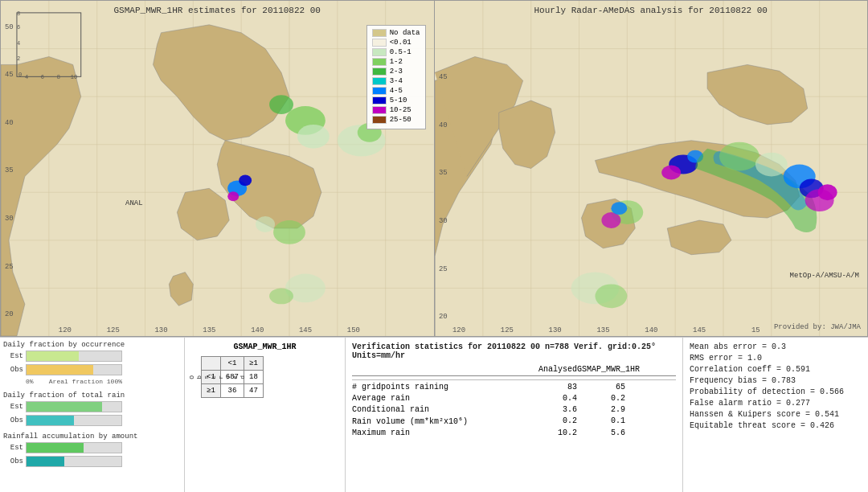  I want to click on rain-est-bar-fill, so click(64, 407).